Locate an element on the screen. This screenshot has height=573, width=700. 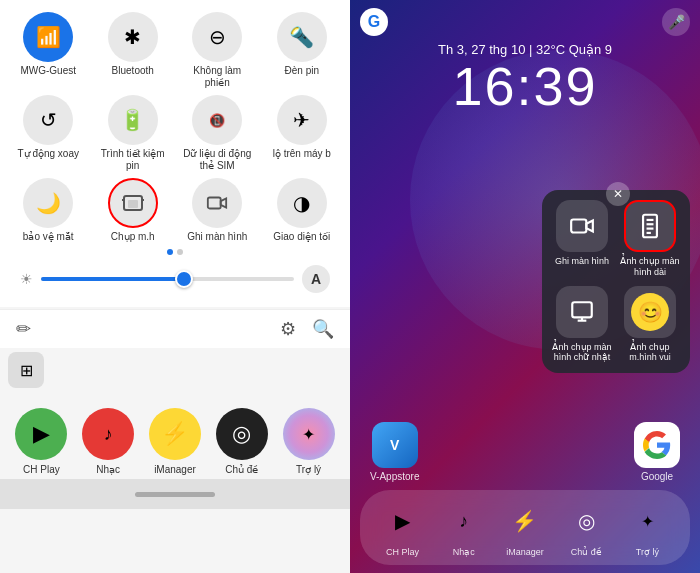
dock-music-icon: ♪ is located at coordinates (464, 521).